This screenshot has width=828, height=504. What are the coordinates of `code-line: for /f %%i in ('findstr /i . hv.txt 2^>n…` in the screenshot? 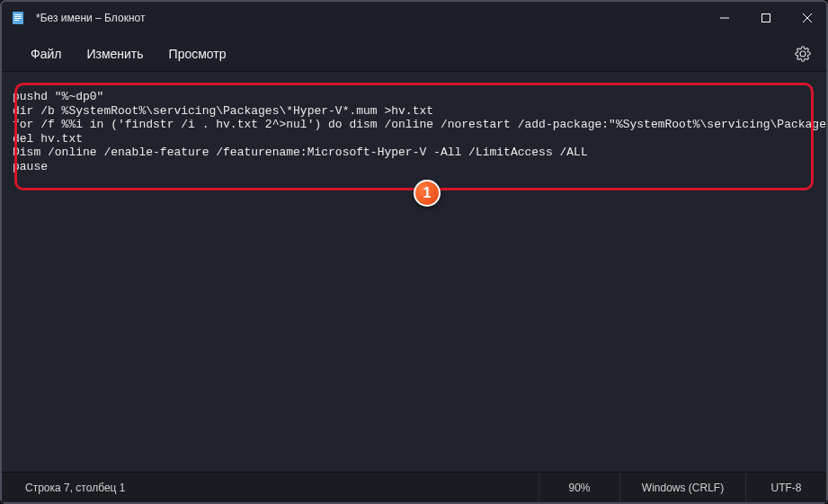 It's located at (419, 124).